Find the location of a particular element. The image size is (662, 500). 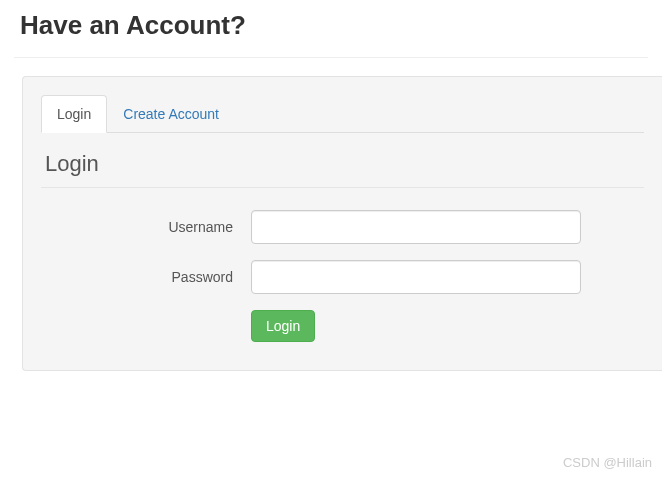

tab-create-account: Create Account is located at coordinates (171, 114).